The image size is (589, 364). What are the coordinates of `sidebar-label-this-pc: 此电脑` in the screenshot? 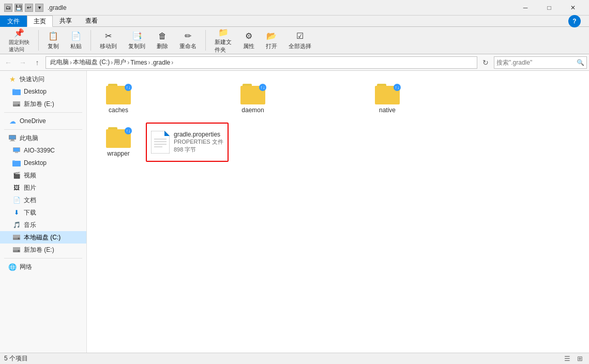 It's located at (29, 139).